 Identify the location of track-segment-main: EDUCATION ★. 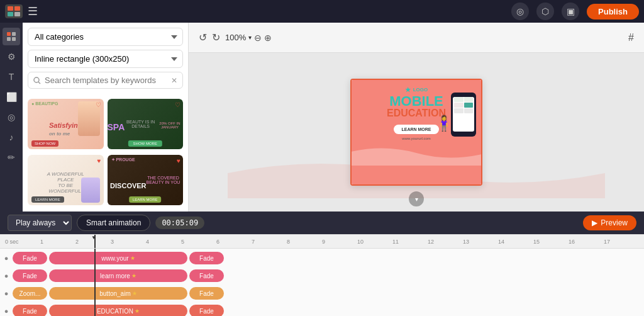
(118, 310).